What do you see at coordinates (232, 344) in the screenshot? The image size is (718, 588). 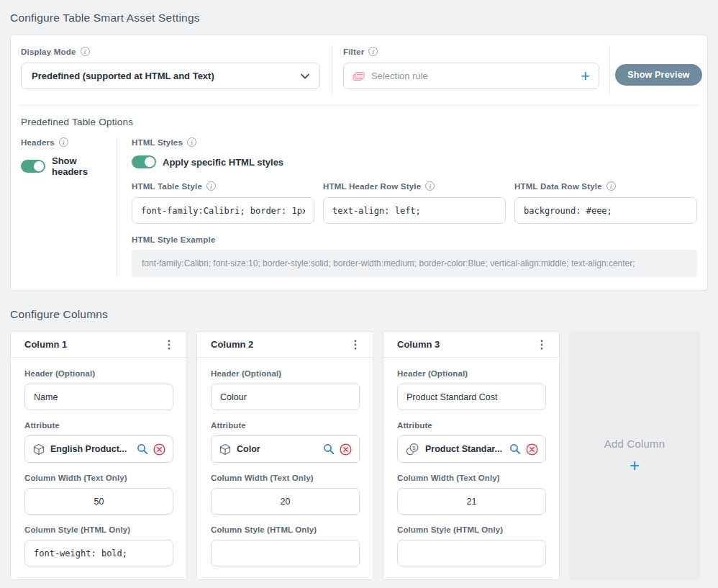 I see `column-title: Column 2` at bounding box center [232, 344].